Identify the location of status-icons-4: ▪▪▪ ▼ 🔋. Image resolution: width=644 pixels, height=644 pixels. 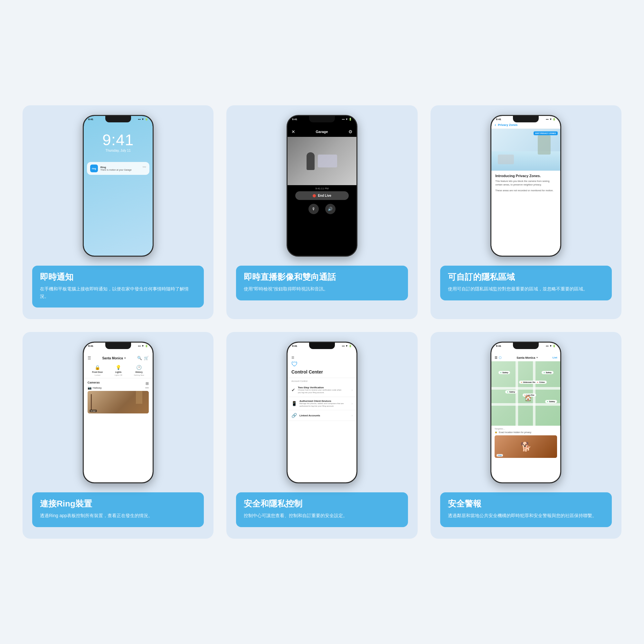
(143, 346).